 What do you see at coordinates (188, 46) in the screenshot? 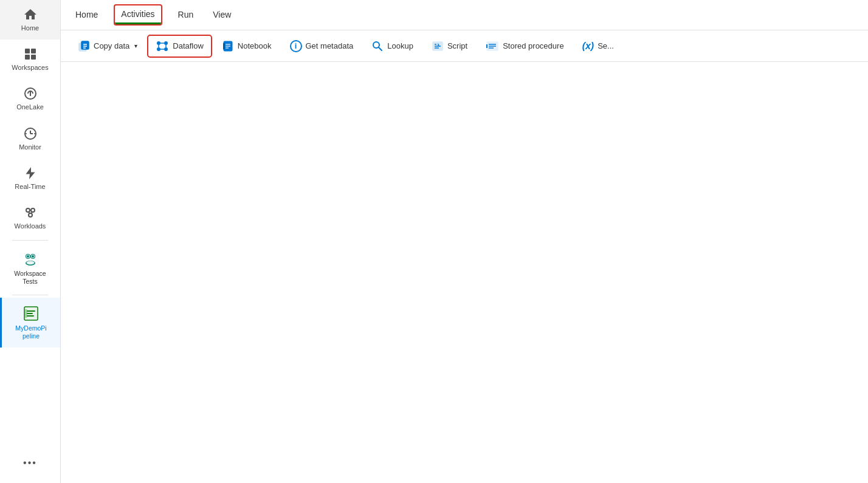
I see `dataflow-label: Dataflow` at bounding box center [188, 46].